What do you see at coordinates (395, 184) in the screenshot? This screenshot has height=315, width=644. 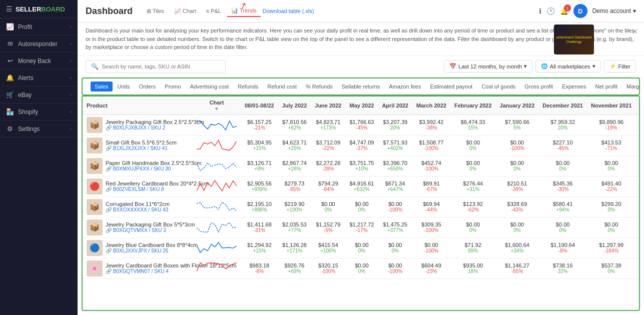 I see `cell-value: $671.34` at bounding box center [395, 184].